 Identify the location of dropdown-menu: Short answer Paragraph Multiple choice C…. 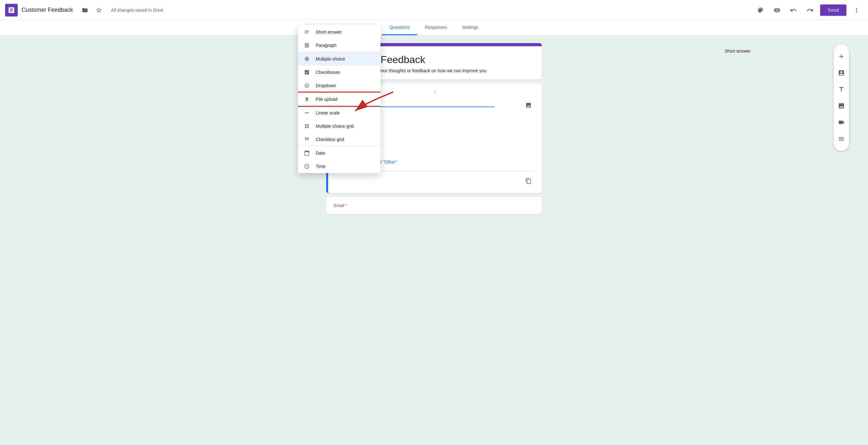
(339, 99).